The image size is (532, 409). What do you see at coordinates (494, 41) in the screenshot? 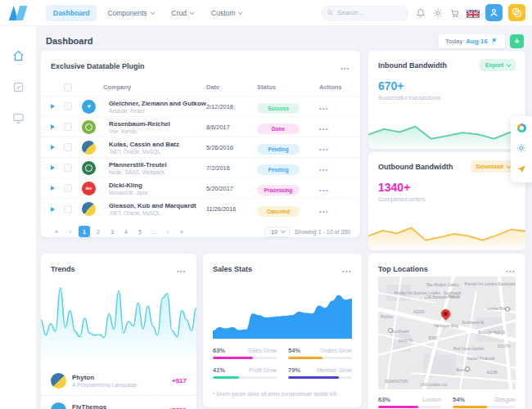
I see `calendar-flag-icon` at bounding box center [494, 41].